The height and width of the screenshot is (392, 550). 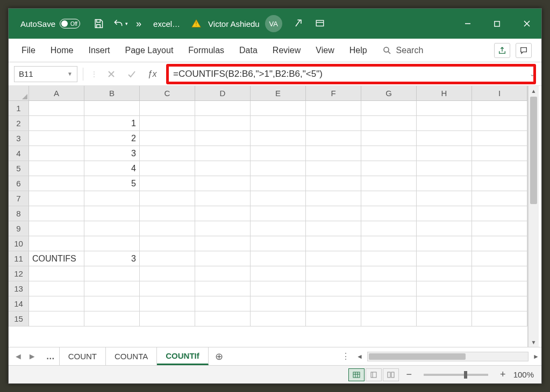 What do you see at coordinates (500, 93) in the screenshot?
I see `column-header: I` at bounding box center [500, 93].